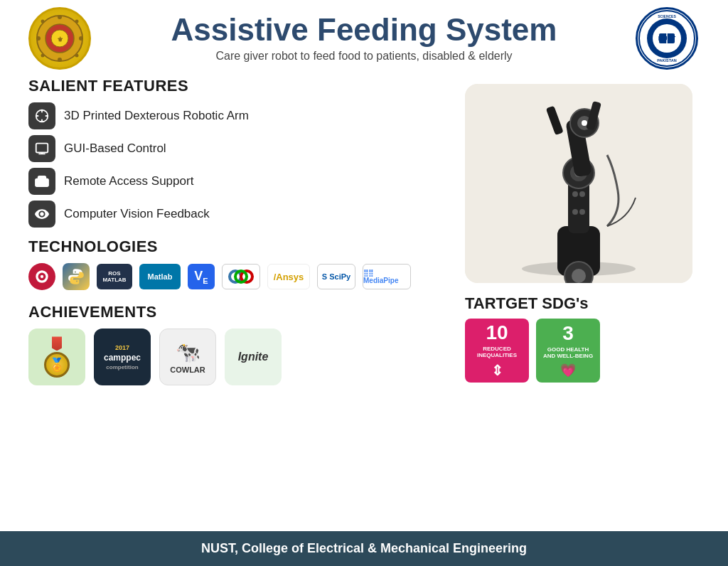 This screenshot has height=566, width=728. Describe the element at coordinates (364, 38) in the screenshot. I see `header-text: Assistive Feeding System Care giver robo…` at that location.